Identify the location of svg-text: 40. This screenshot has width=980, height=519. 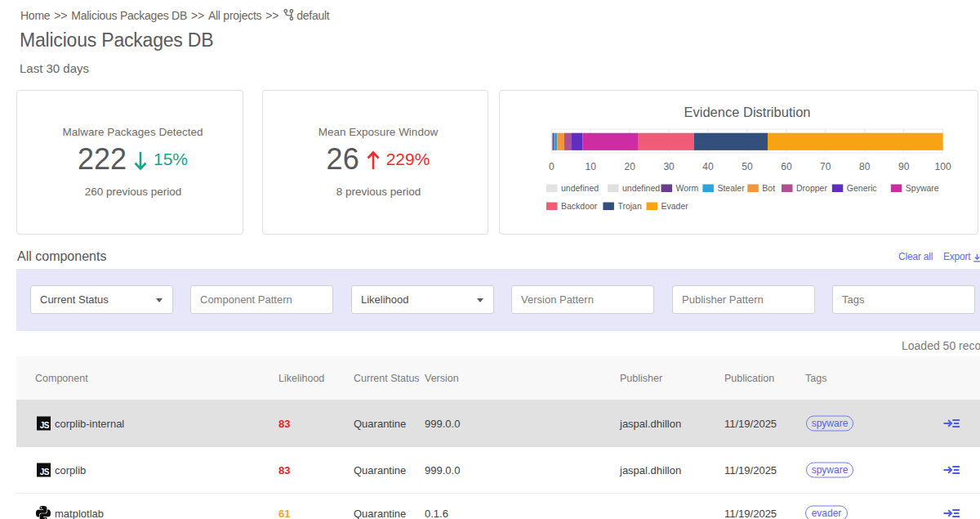
(708, 167).